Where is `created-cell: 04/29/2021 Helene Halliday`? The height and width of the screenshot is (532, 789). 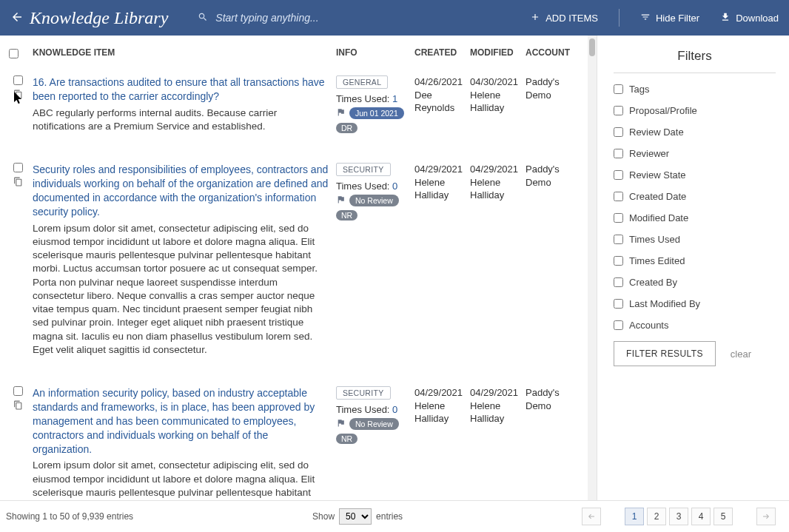
created-cell: 04/29/2021 Helene Halliday is located at coordinates (440, 443).